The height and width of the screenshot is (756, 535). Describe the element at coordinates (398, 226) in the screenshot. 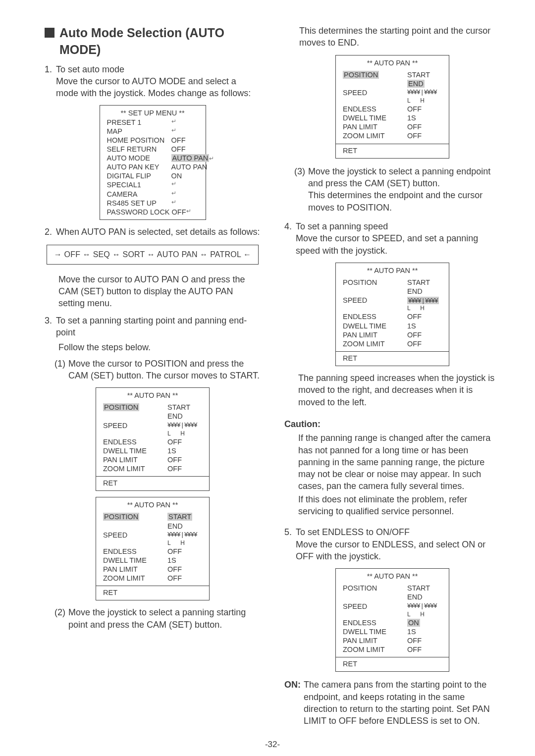

I see `step-4-head: To set a panning speed` at that location.